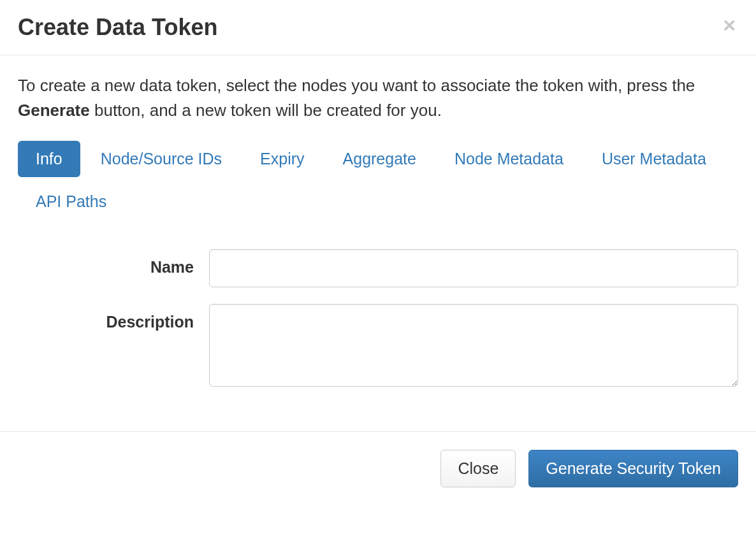 The image size is (756, 539). What do you see at coordinates (378, 468) in the screenshot?
I see `modal-footer: Close Generate Security Token` at bounding box center [378, 468].